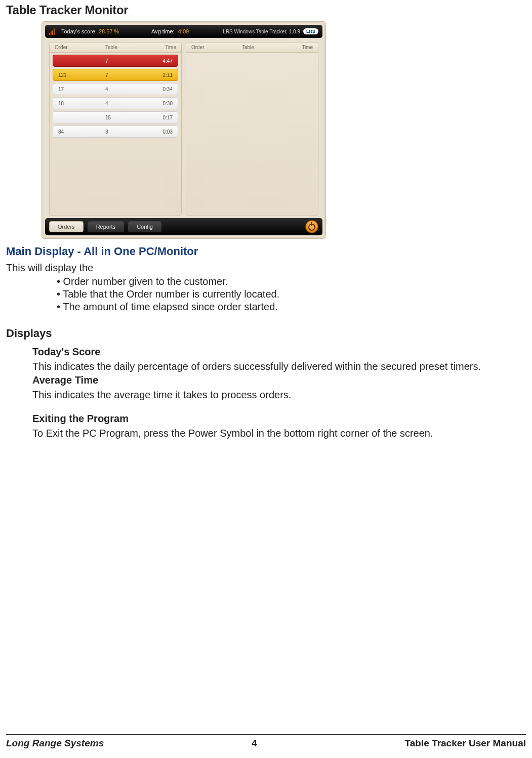 This screenshot has height=758, width=532. Describe the element at coordinates (254, 743) in the screenshot. I see `footer-page-number: 4` at that location.